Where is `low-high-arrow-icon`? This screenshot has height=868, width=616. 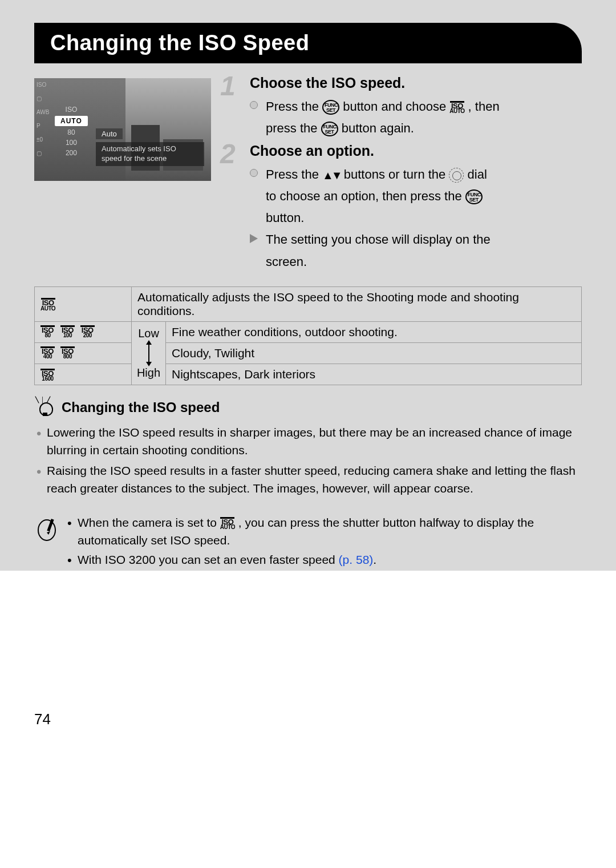
low-high-arrow-icon is located at coordinates (149, 353).